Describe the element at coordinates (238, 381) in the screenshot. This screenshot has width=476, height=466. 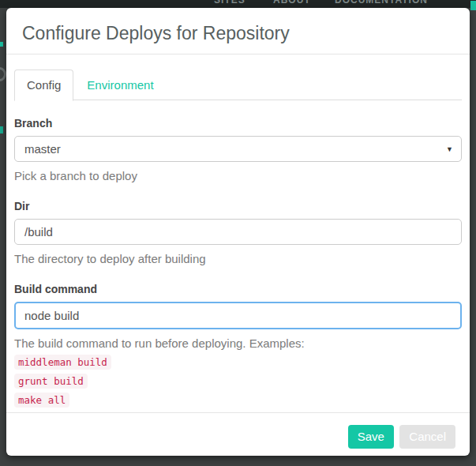
I see `example-command-line: grunt build` at that location.